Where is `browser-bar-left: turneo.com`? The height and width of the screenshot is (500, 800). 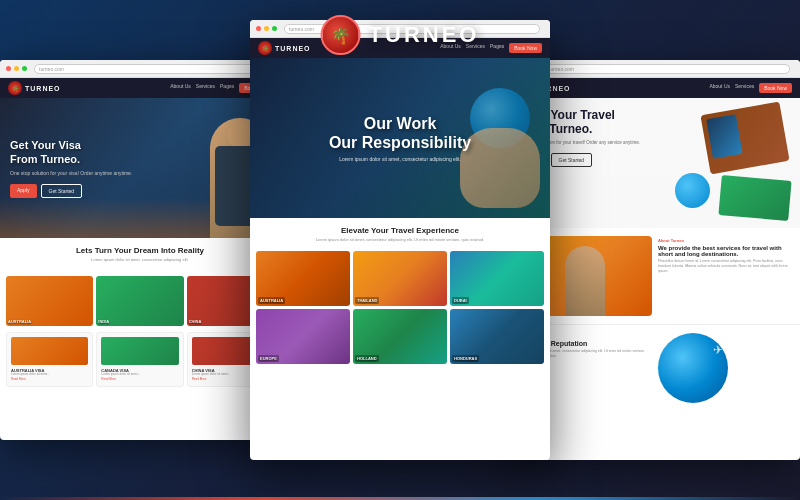 browser-bar-left: turneo.com is located at coordinates (140, 69).